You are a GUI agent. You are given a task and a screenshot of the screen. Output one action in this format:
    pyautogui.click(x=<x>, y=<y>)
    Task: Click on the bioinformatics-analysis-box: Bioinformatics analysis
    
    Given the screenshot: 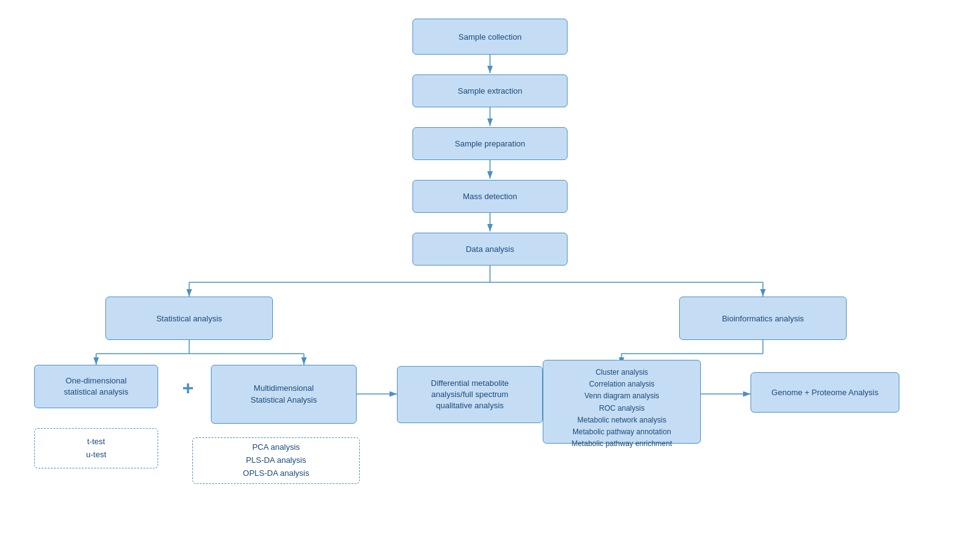 What is the action you would take?
    pyautogui.click(x=763, y=318)
    